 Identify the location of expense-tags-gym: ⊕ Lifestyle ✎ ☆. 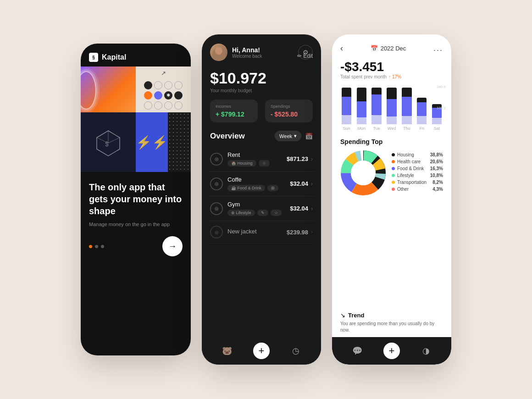
(259, 213).